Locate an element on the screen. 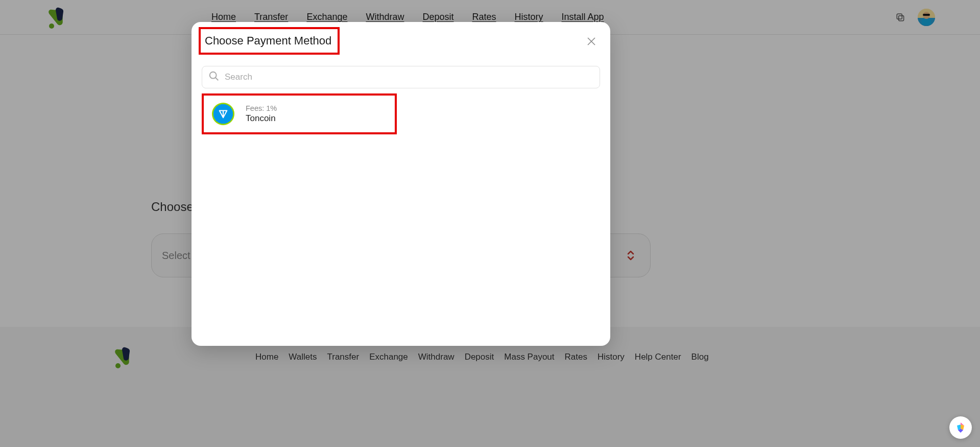 The image size is (980, 447). payment-method-highlight: Fees: 1% Toncoin is located at coordinates (299, 114).